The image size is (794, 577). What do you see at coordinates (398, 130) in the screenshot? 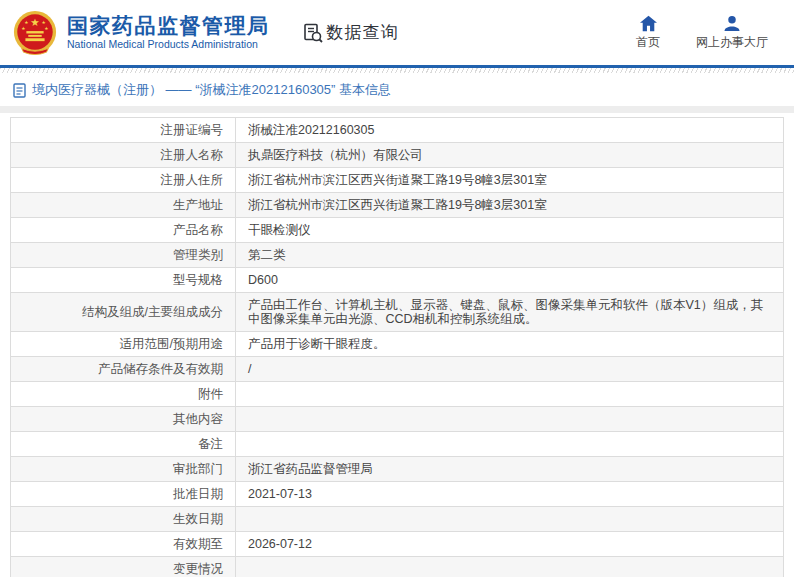
I see `table-row: 注册证编号浙械注准20212160305` at bounding box center [398, 130].